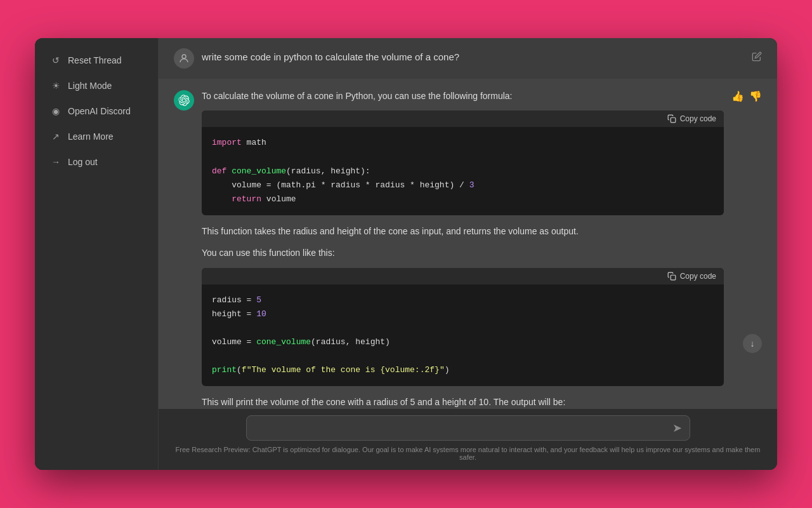 Image resolution: width=812 pixels, height=508 pixels. What do you see at coordinates (96, 111) in the screenshot?
I see `sidebar-item-discord: ◉ OpenAI Discord` at bounding box center [96, 111].